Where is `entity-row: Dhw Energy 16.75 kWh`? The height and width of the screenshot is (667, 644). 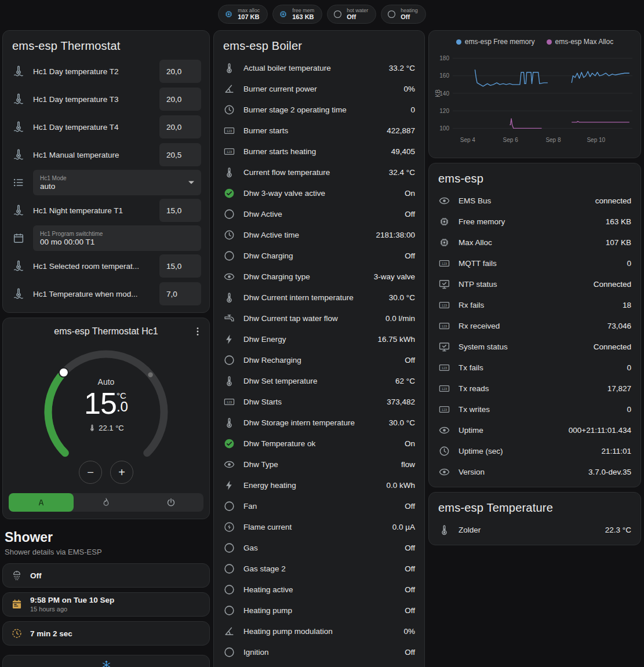
entity-row: Dhw Energy 16.75 kWh is located at coordinates (319, 339).